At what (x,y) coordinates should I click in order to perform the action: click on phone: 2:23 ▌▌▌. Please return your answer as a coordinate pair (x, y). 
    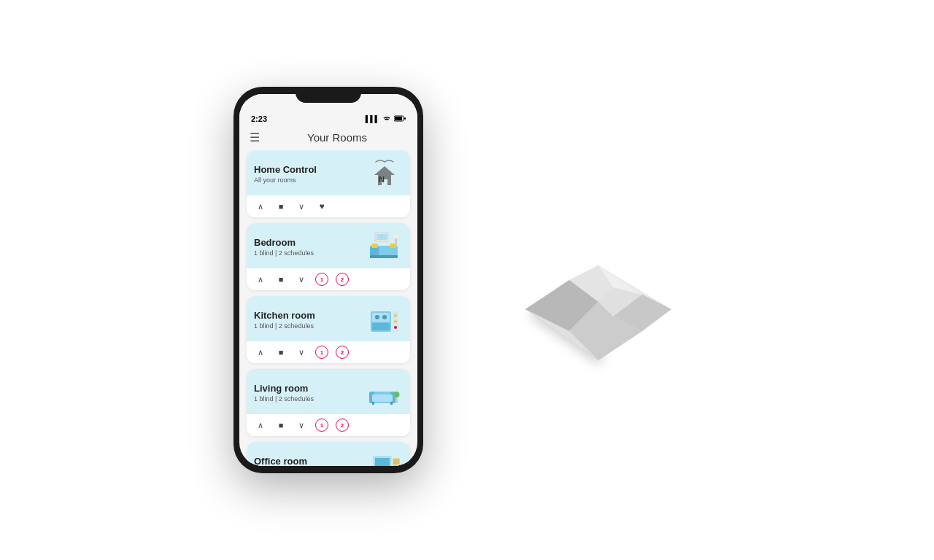
    Looking at the image, I should click on (328, 280).